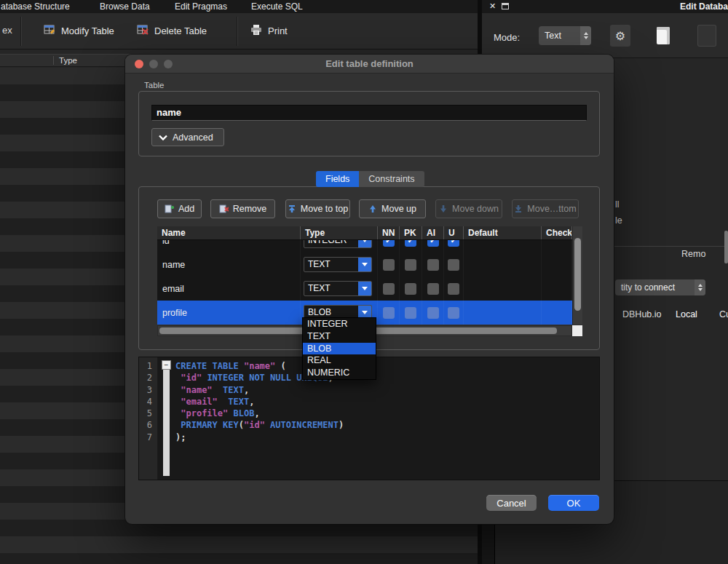 The height and width of the screenshot is (564, 728). I want to click on fields-constraints-tabs: Fields Constraints, so click(370, 179).